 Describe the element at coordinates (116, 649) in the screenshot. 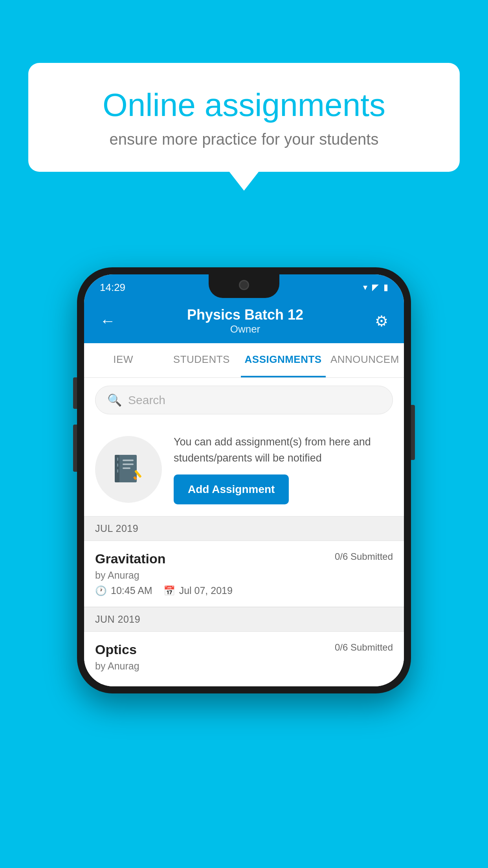

I see `assignment-title-2: Optics` at that location.